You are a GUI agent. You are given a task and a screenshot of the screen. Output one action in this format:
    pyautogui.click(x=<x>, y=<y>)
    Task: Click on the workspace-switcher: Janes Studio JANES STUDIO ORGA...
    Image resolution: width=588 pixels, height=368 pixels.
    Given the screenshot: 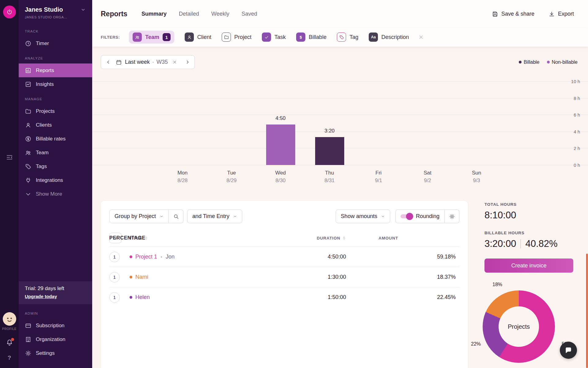 What is the action you would take?
    pyautogui.click(x=55, y=13)
    